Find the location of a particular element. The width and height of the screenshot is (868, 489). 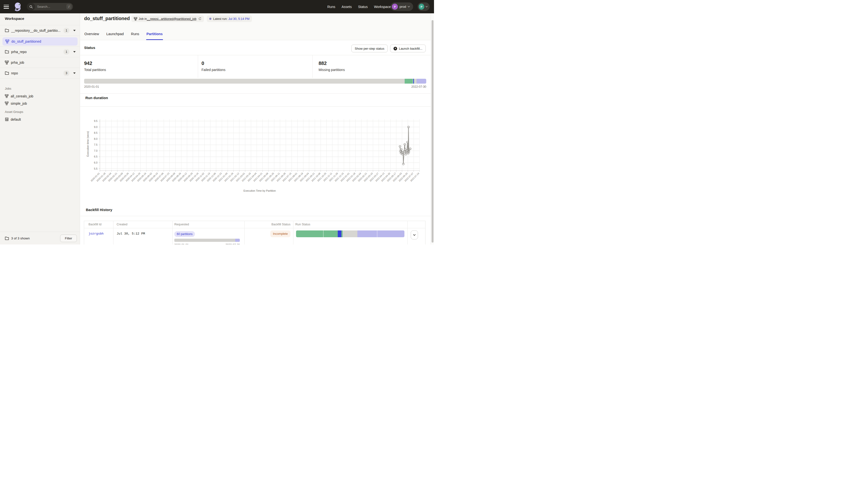

nav-link-workspace: Workspace is located at coordinates (382, 7).